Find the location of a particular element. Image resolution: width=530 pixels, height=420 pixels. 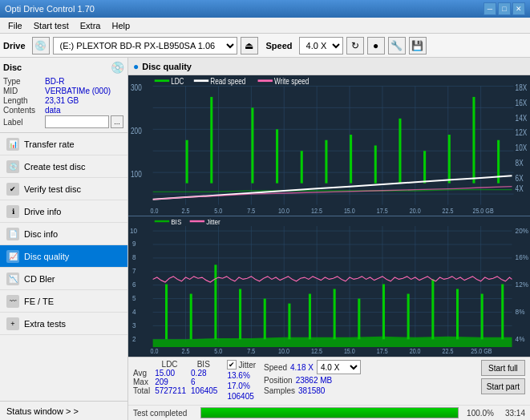

speed-section: Speed 4.18 X 4.0 X Position 23862 MB Sam… is located at coordinates (313, 378).